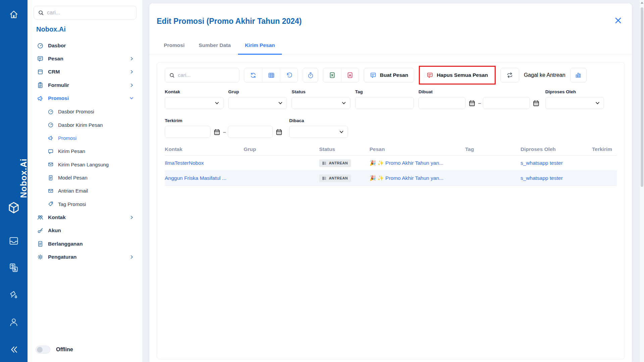 This screenshot has width=644, height=362. I want to click on table-header-row: Kontak Grup Status Pesan Tag Diproses Ol…, so click(391, 149).